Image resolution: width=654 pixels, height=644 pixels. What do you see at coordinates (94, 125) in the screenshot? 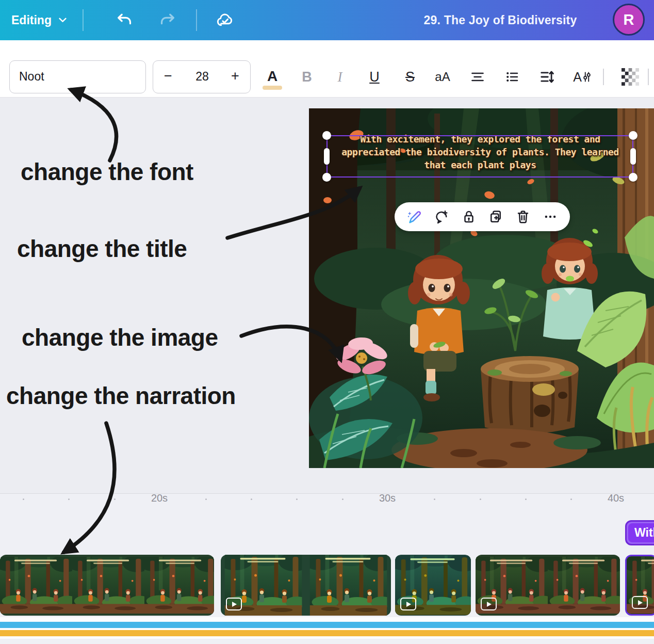
I see `arrow-to-font-field` at bounding box center [94, 125].